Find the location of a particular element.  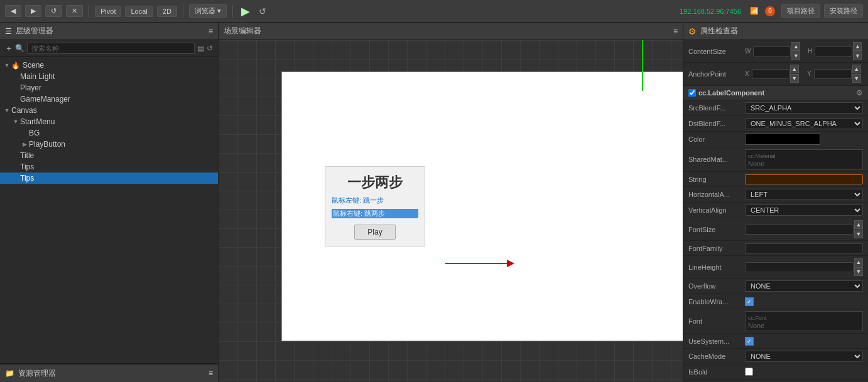

local-button: Local is located at coordinates (139, 11).